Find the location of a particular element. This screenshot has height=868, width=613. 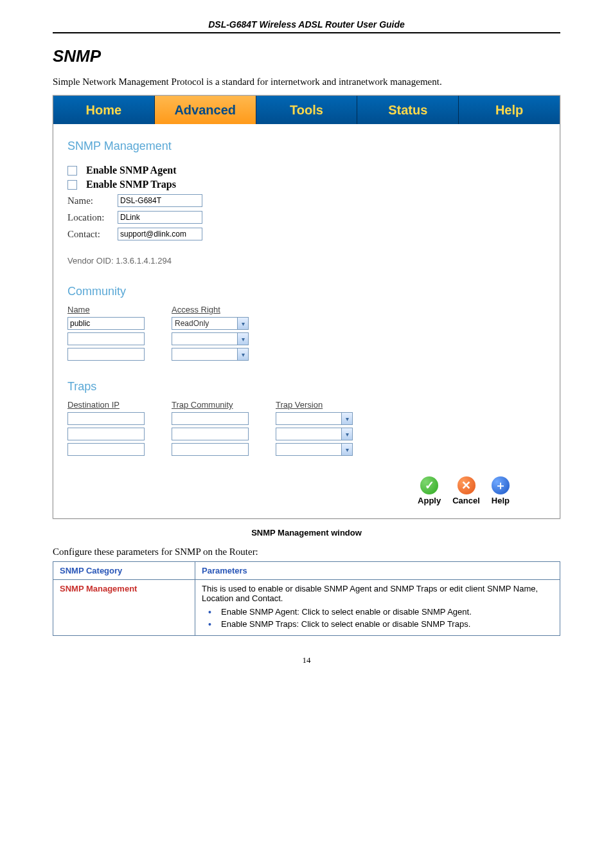

enable-snmp-agent-label: Enable SNMP Agent is located at coordinates (131, 170).